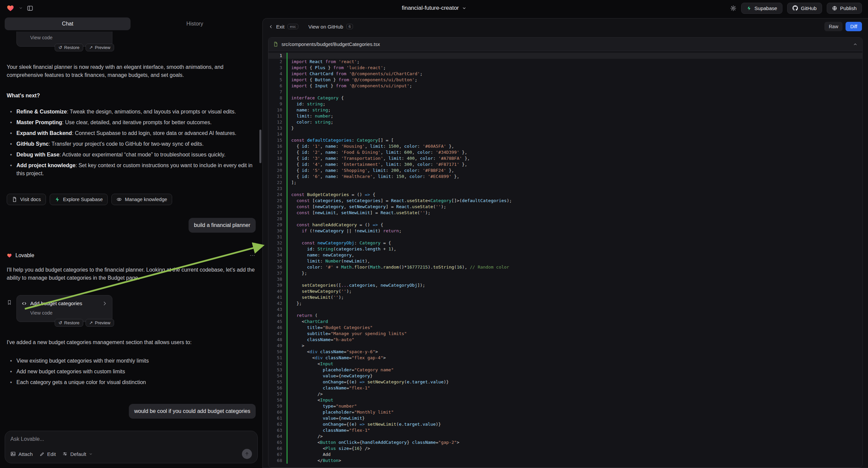 The width and height of the screenshot is (868, 468). Describe the element at coordinates (565, 334) in the screenshot. I see `code-line: 47 subtitle="Manage your spending limits…` at that location.